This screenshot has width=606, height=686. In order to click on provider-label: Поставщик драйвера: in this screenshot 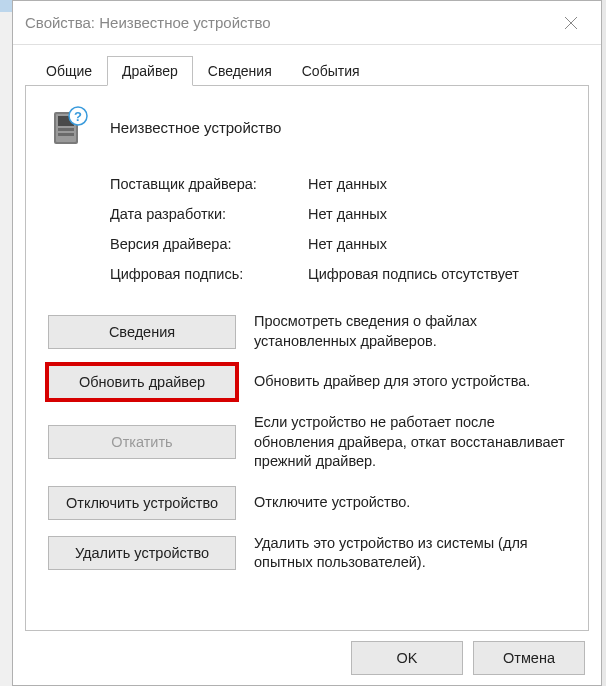, I will do `click(209, 184)`.